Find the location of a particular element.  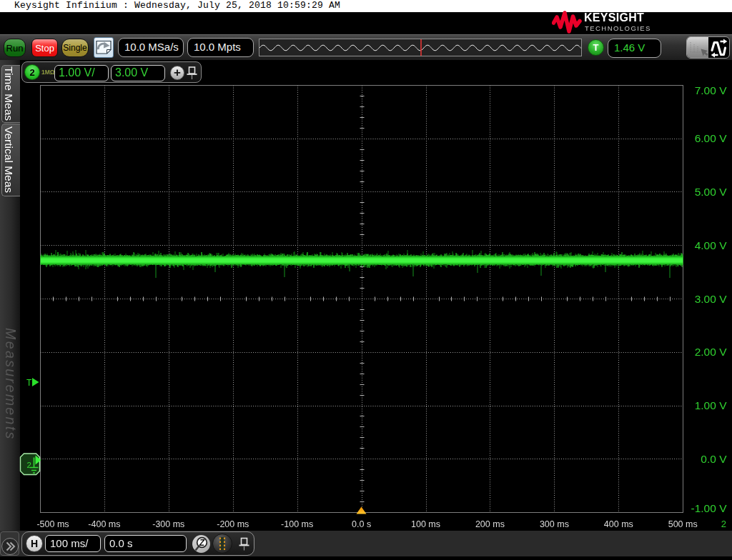

svg-text: 100 ms is located at coordinates (426, 524).